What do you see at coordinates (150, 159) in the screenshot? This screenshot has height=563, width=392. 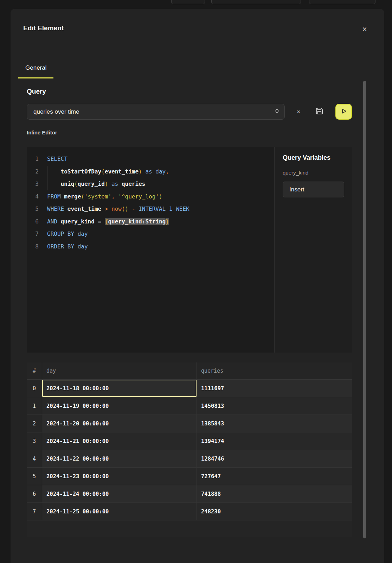 I see `code-line: 1SELECT` at bounding box center [150, 159].